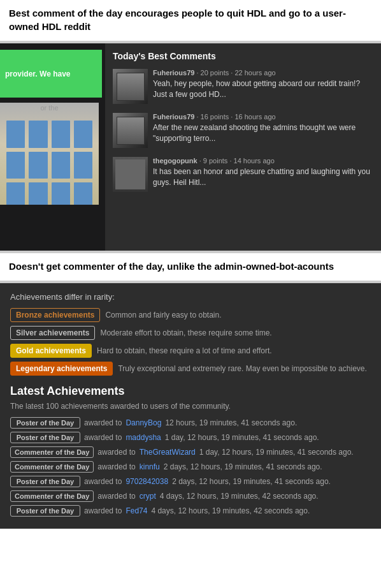 This screenshot has width=381, height=588. Describe the element at coordinates (185, 351) in the screenshot. I see `achievement-description: Hard to obtain, these require a lot of t…` at that location.